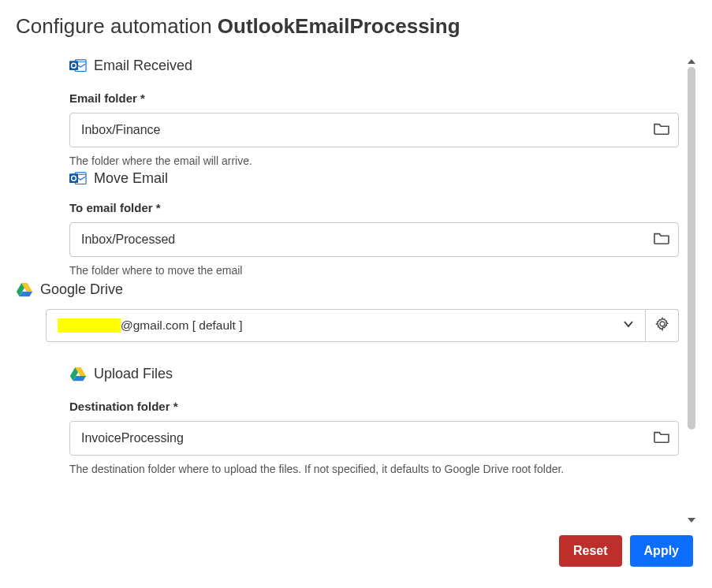  I want to click on helper-email-folder: The folder where the email will arrive., so click(374, 161).